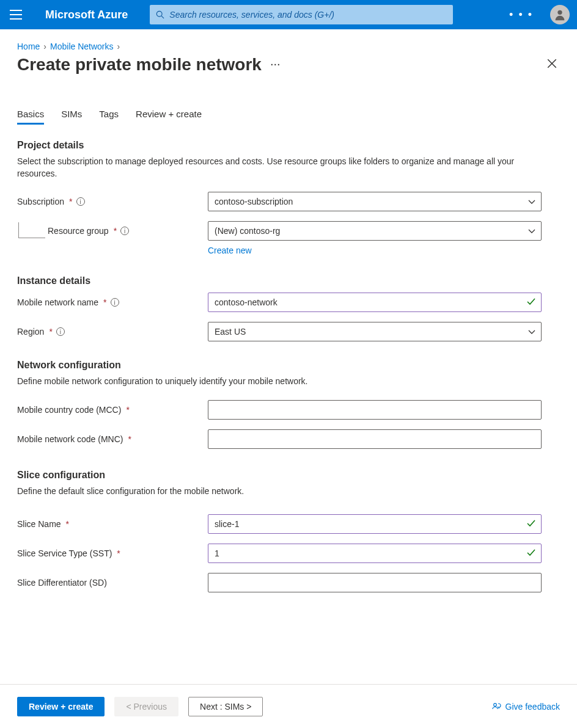  What do you see at coordinates (288, 332) in the screenshot?
I see `row-region: Region * i East US` at bounding box center [288, 332].